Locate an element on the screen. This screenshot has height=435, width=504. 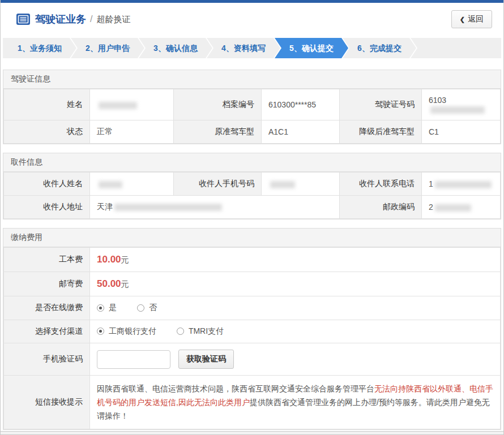
status-value: 正常 is located at coordinates (132, 132).